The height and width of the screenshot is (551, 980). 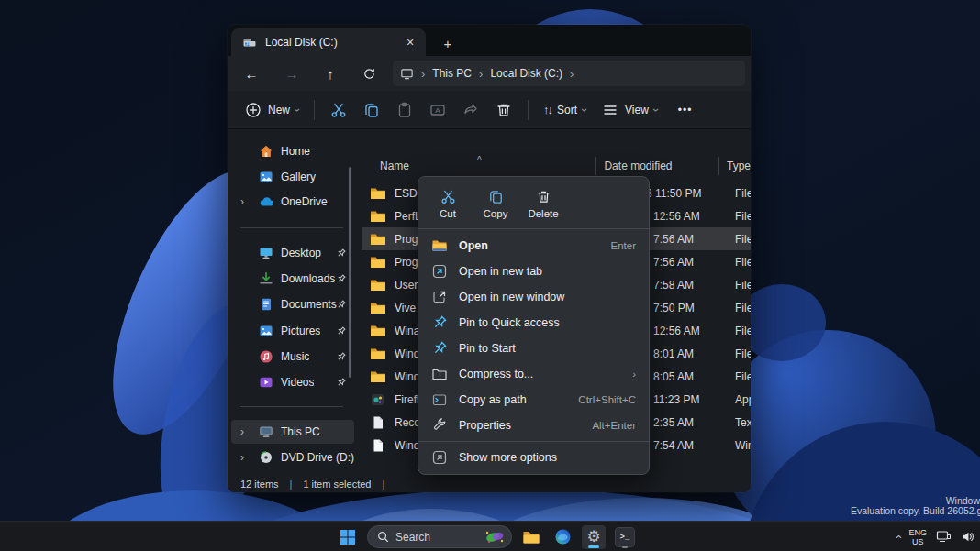 I want to click on new-button: New ›, so click(x=272, y=110).